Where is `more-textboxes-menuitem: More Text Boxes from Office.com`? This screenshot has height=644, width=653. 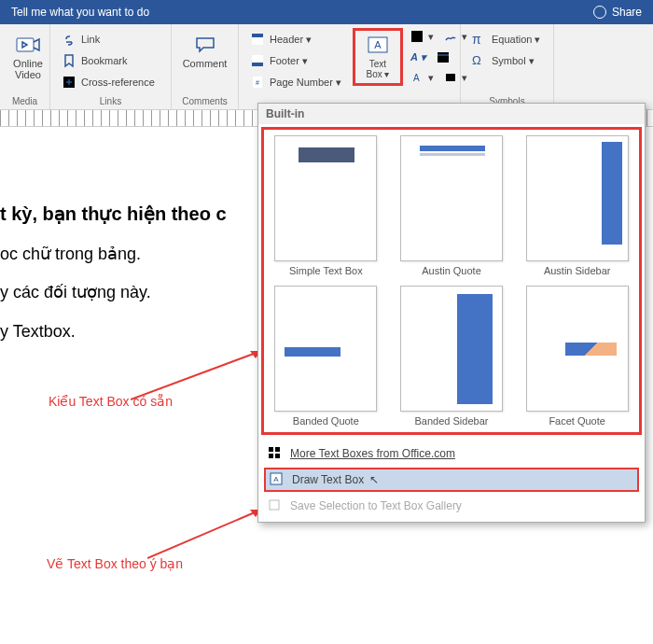
more-textboxes-menuitem: More Text Boxes from Office.com is located at coordinates (452, 454).